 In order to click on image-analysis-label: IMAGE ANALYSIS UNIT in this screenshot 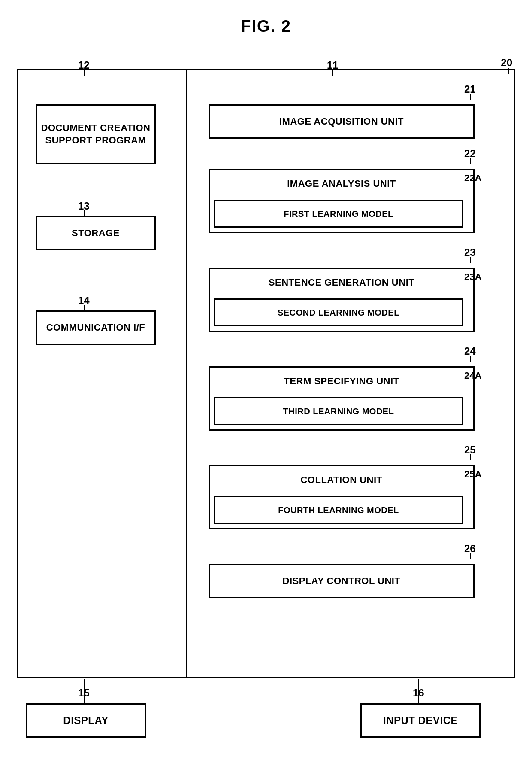, I will do `click(342, 184)`.